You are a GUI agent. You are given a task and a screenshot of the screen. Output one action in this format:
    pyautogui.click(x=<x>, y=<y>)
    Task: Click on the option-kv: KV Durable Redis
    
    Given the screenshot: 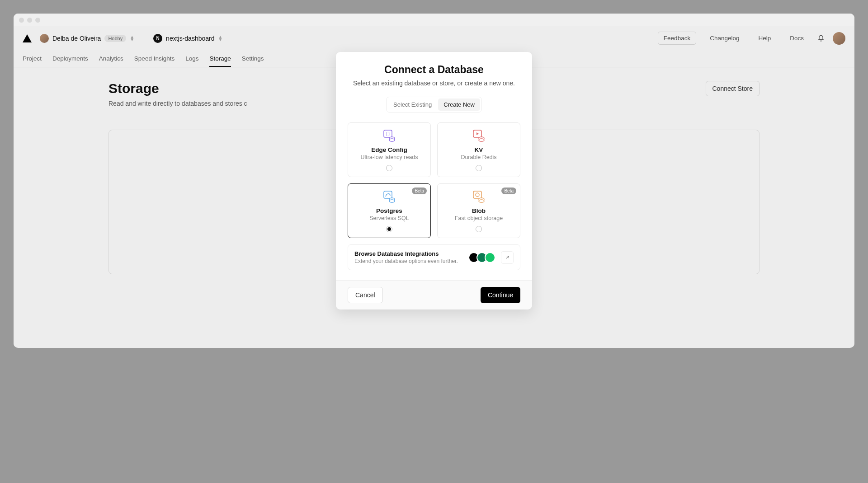 What is the action you would take?
    pyautogui.click(x=479, y=150)
    